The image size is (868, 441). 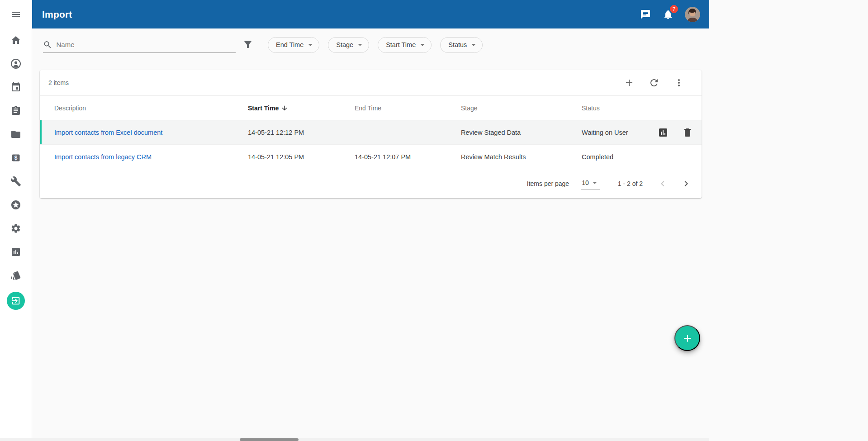 I want to click on chart-icon, so click(x=663, y=133).